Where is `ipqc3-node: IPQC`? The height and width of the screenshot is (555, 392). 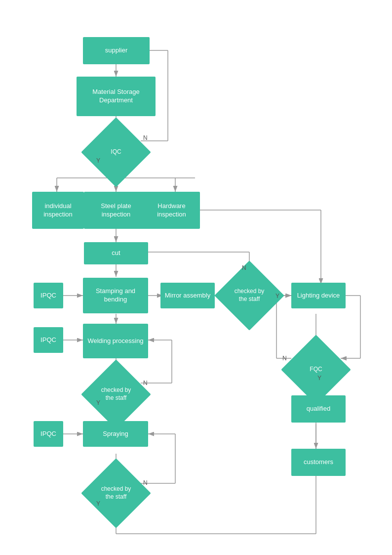
ipqc3-node: IPQC is located at coordinates (48, 434).